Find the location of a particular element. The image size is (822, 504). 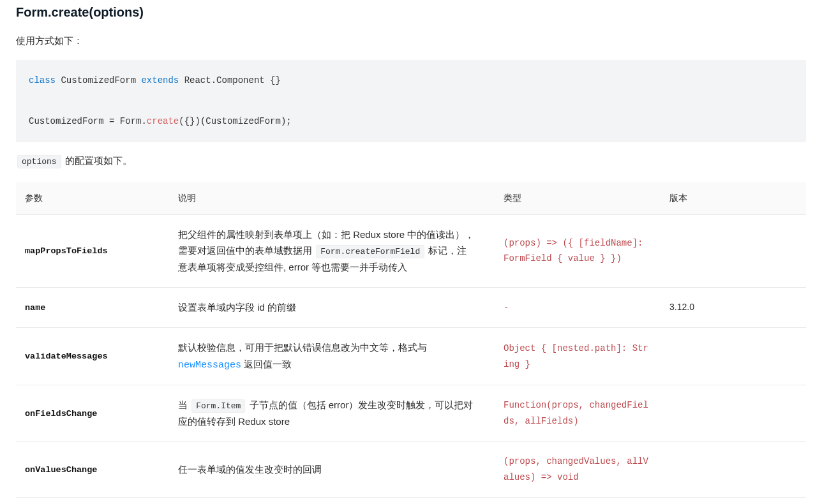

param-cell: onValuesChange is located at coordinates (93, 470).